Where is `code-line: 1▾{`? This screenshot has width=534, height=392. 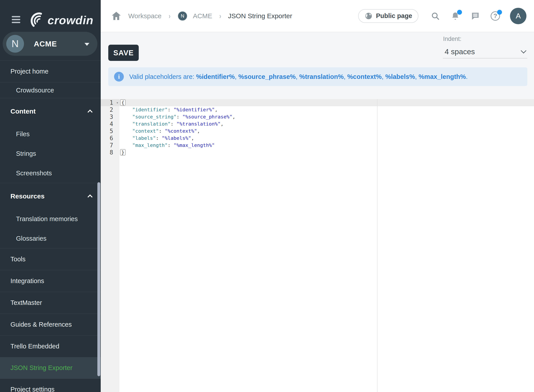 code-line: 1▾{ is located at coordinates (317, 103).